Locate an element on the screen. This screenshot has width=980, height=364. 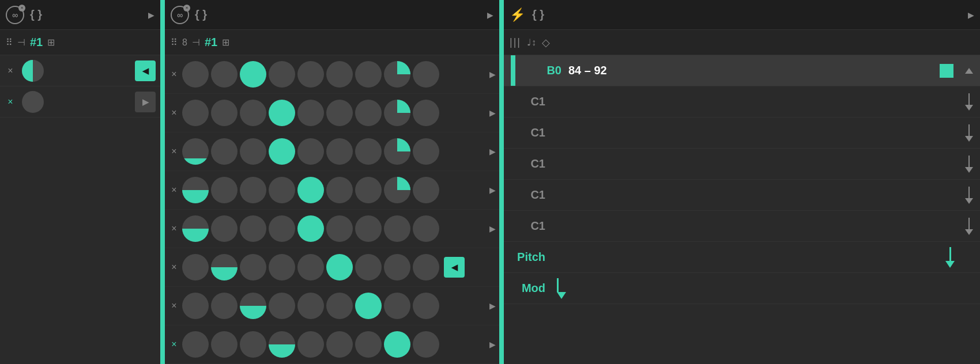
panel-2-subheader: ⠿ 8 ⊣ #1 ⊞ is located at coordinates (332, 43).